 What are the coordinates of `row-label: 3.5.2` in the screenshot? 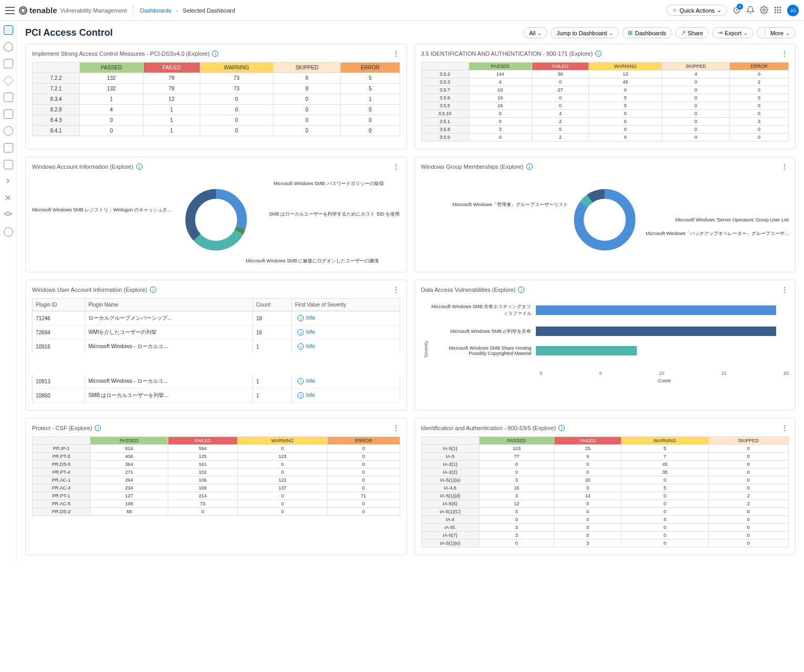 It's located at (445, 75).